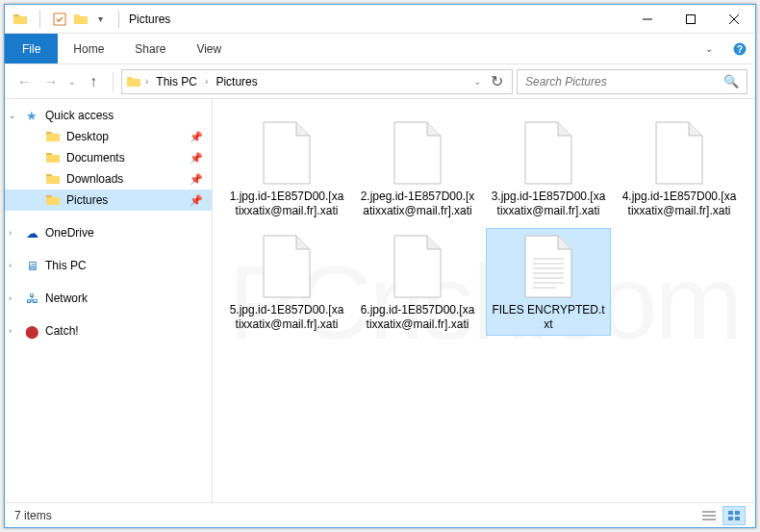 This screenshot has height=532, width=760. What do you see at coordinates (87, 200) in the screenshot?
I see `sidebar-item-label: Pictures` at bounding box center [87, 200].